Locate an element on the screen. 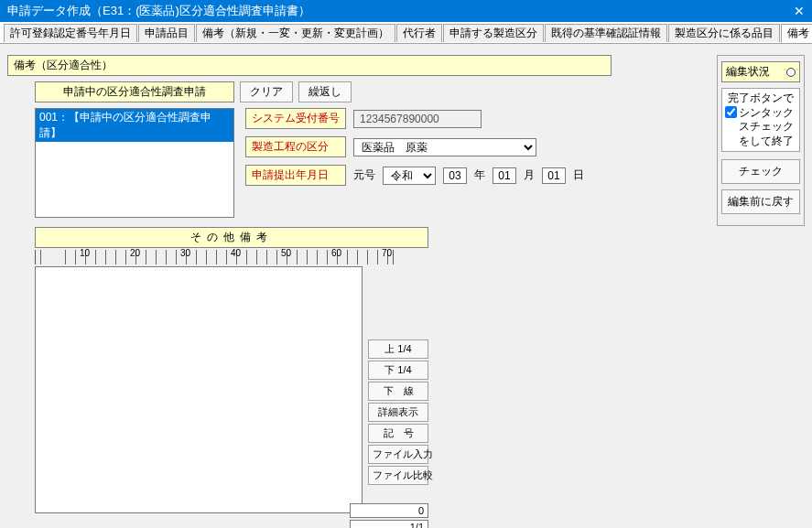 The height and width of the screenshot is (528, 812). row-process-category: 製造工程の区分 医薬品 原薬 is located at coordinates (478, 146).